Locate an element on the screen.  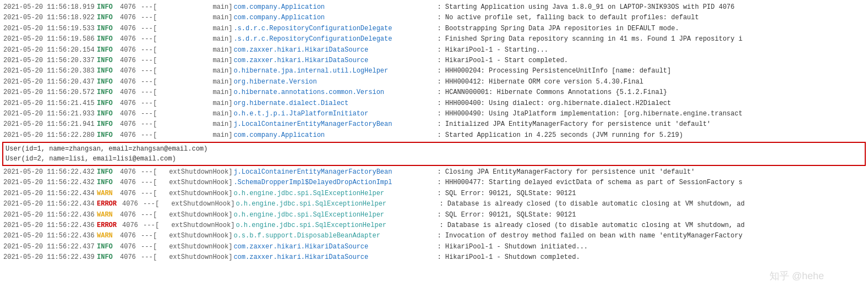
log-message: : HikariPool-1 - Shutdown initiated... is located at coordinates (651, 247).